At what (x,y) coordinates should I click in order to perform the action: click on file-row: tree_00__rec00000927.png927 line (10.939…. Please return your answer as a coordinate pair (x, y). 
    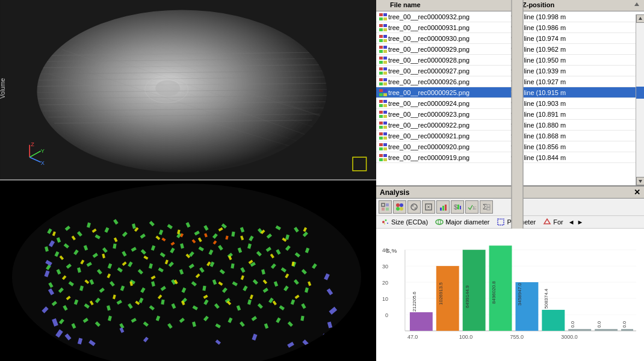
    Looking at the image, I should click on (510, 71).